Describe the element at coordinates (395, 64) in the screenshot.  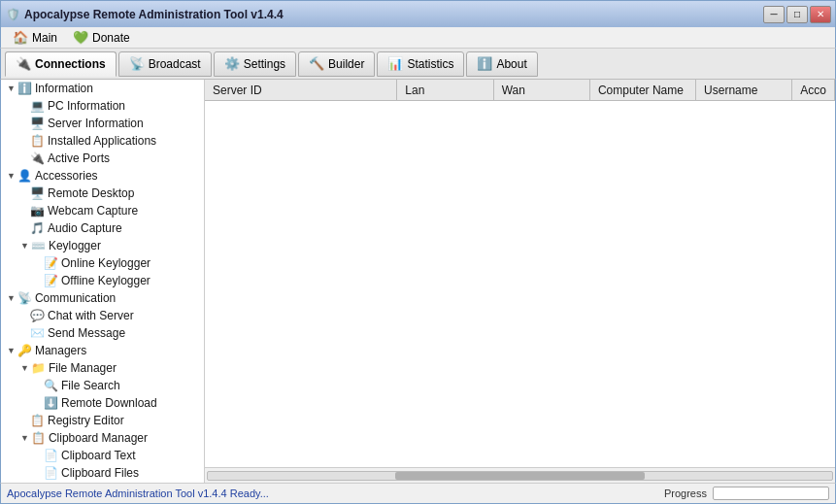
I see `statistics-icon: 📊` at that location.